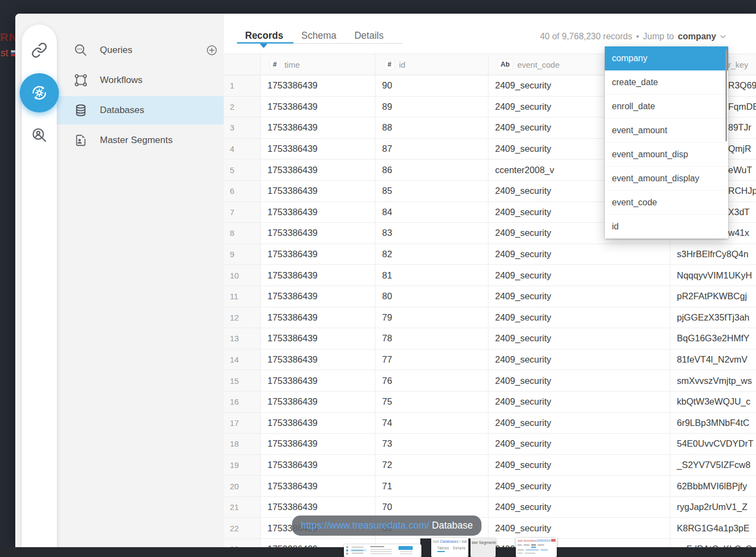  What do you see at coordinates (452, 525) in the screenshot?
I see `tooltip-label: Database` at bounding box center [452, 525].